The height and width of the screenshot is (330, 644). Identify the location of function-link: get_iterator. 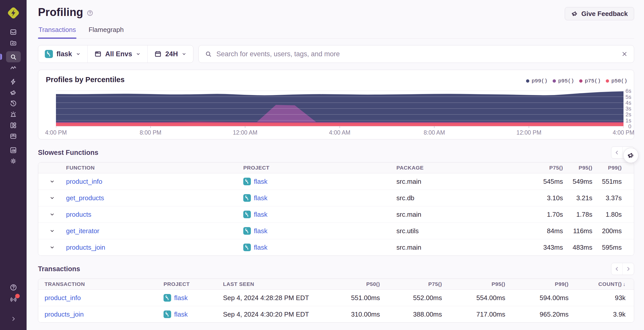
(83, 231).